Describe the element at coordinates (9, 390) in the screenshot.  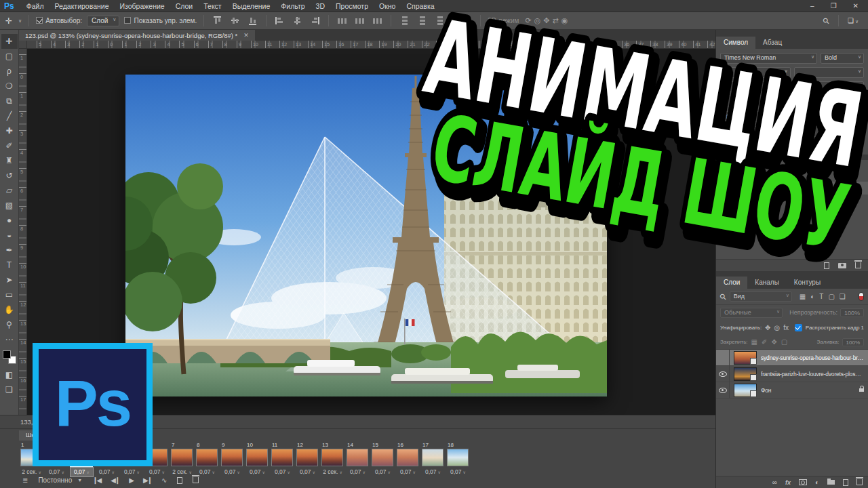
I see `screen-mode-icon: ❏` at that location.